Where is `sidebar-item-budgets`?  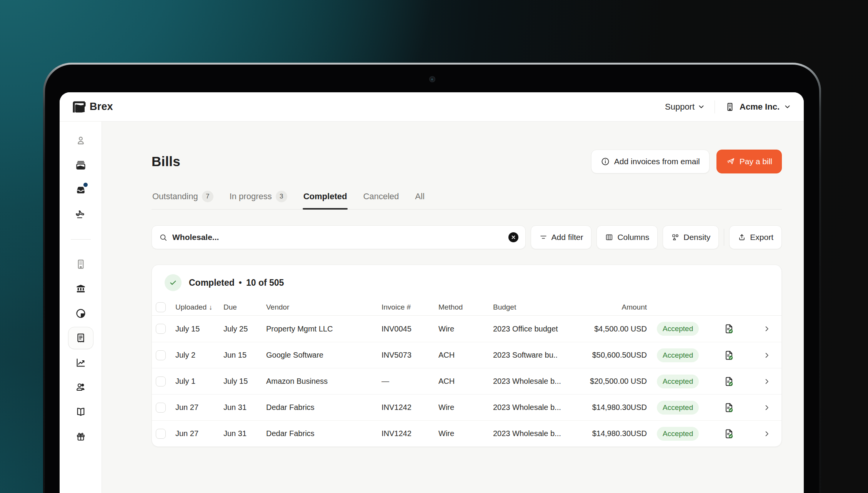 sidebar-item-budgets is located at coordinates (81, 313).